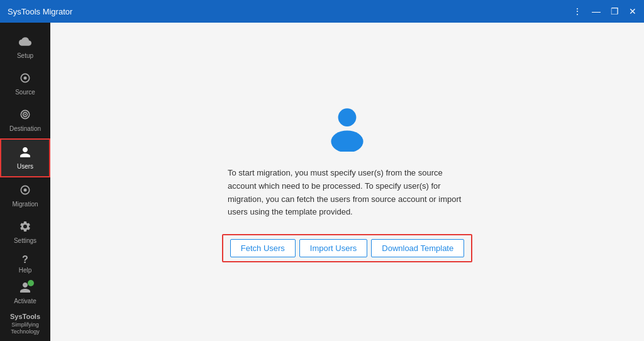 This screenshot has width=644, height=341. What do you see at coordinates (25, 191) in the screenshot?
I see `migration-icon` at bounding box center [25, 191].